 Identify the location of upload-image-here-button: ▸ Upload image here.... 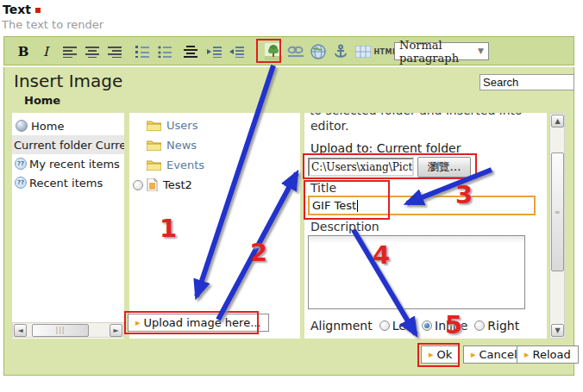
(198, 322).